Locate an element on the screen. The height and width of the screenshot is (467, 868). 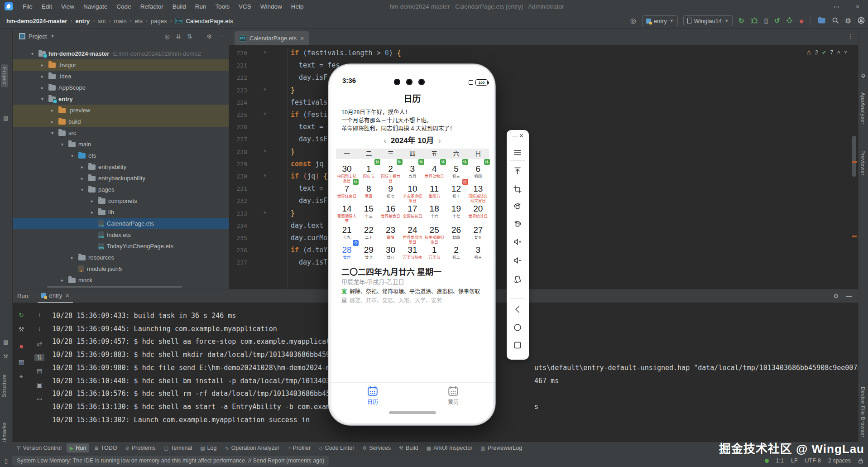
menu-navigate: Navigate is located at coordinates (95, 6).